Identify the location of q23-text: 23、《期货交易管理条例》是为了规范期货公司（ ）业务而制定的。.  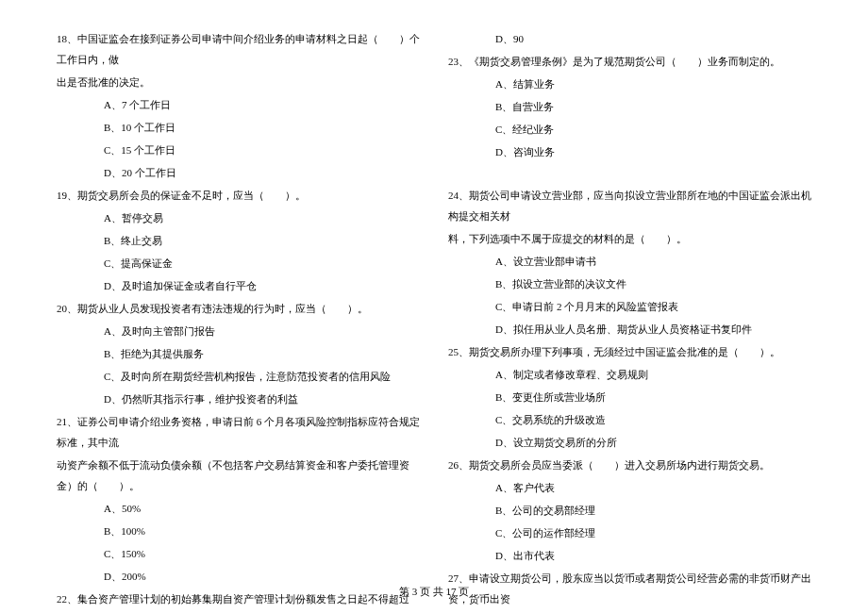
(630, 61).